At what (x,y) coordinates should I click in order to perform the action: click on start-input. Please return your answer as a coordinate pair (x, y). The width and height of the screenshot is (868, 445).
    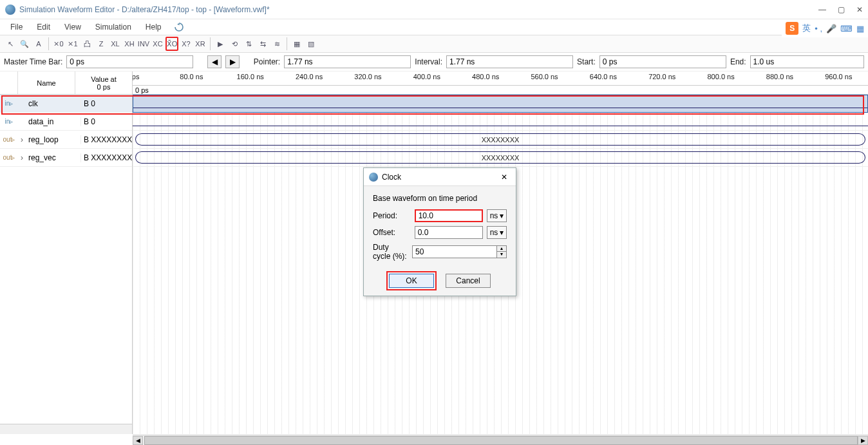
    Looking at the image, I should click on (663, 62).